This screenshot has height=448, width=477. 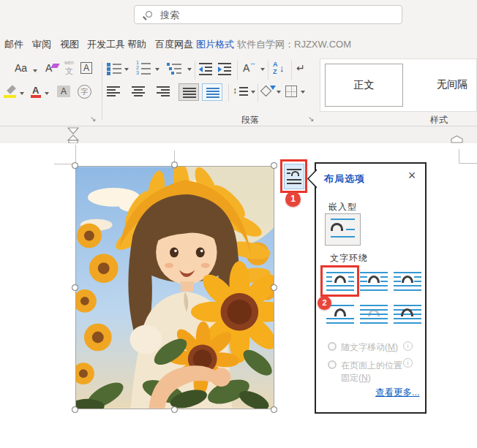 What do you see at coordinates (35, 91) in the screenshot?
I see `font-color-button: A` at bounding box center [35, 91].